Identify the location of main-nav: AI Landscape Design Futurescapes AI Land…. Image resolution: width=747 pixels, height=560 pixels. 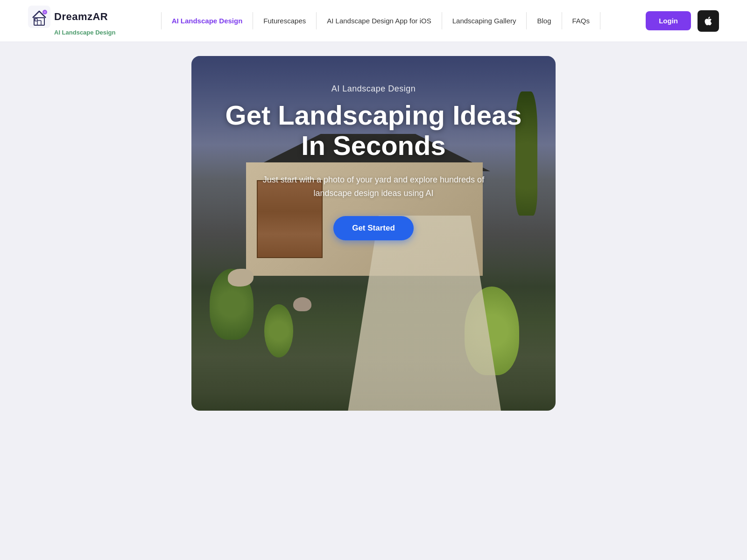
(381, 21).